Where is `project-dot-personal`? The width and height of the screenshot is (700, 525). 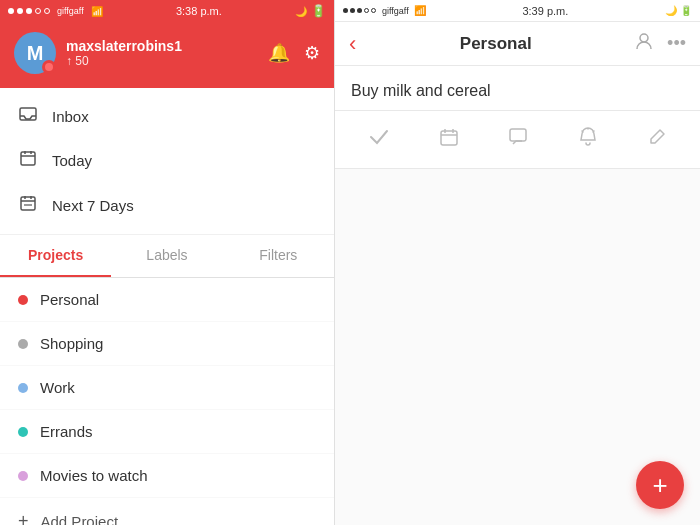 project-dot-personal is located at coordinates (23, 300).